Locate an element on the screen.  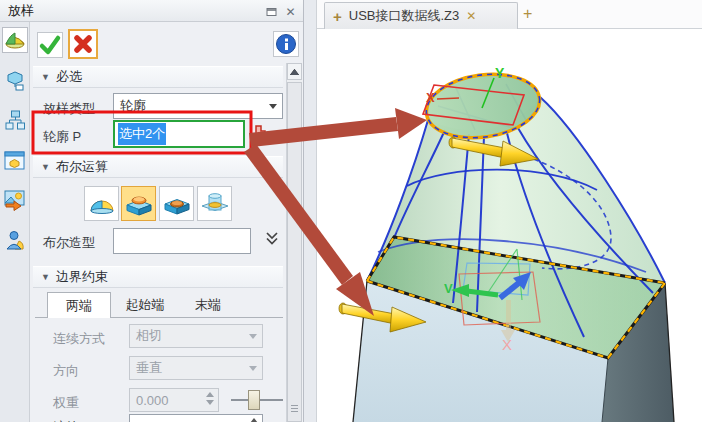
clipped-row-input is located at coordinates (196, 418).